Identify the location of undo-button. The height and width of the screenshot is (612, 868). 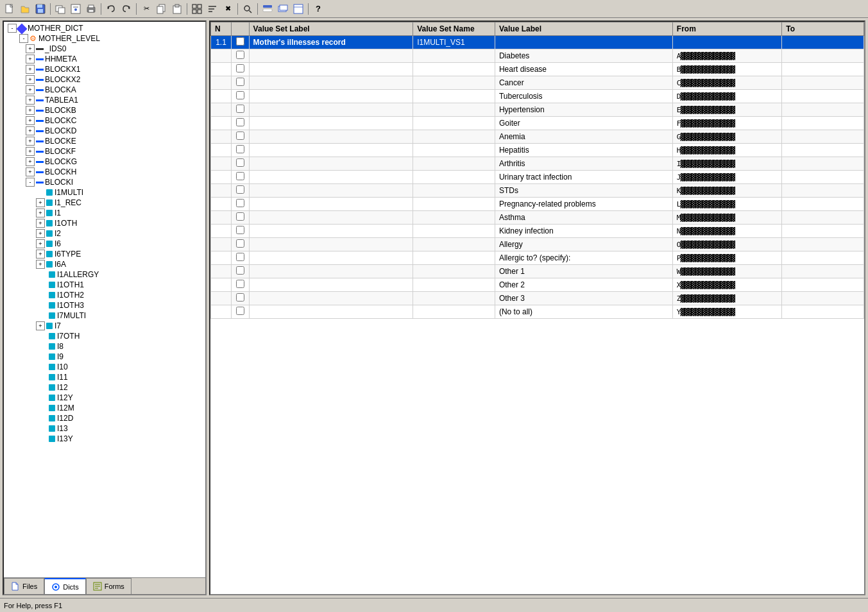
(111, 9).